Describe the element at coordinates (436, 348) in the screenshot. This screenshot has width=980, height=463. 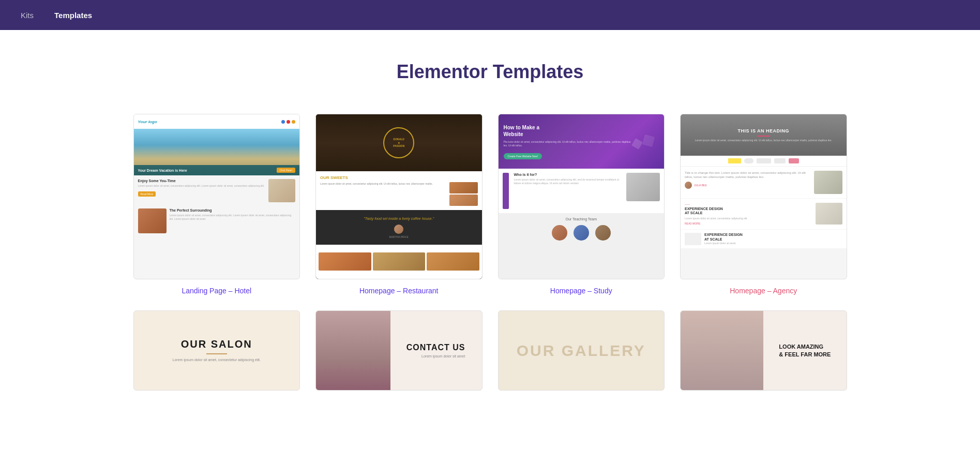
I see `contact-title: CONTACT US` at that location.